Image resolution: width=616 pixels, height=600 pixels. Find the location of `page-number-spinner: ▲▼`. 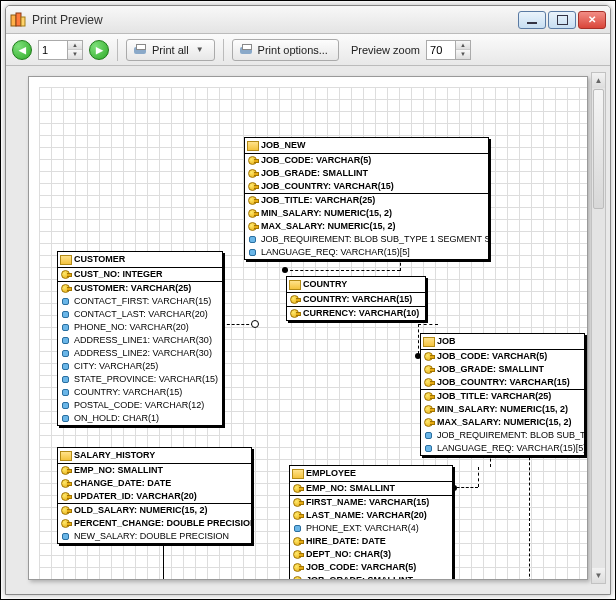

page-number-spinner: ▲▼ is located at coordinates (60, 50).